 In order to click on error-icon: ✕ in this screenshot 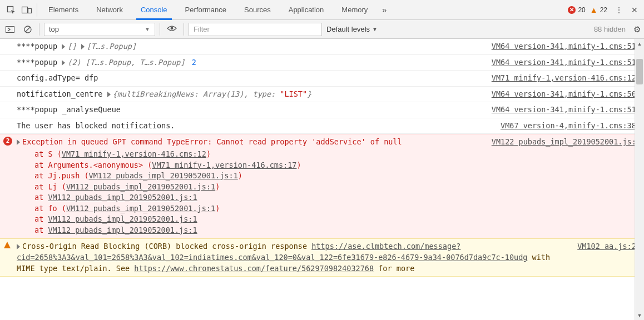, I will do `click(572, 10)`.